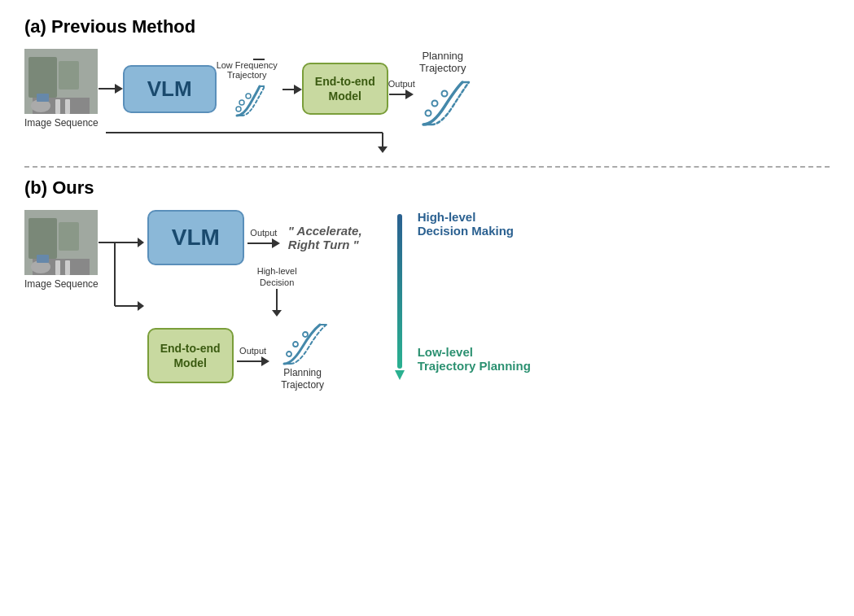 The height and width of the screenshot is (616, 854). I want to click on section-divider, so click(427, 167).